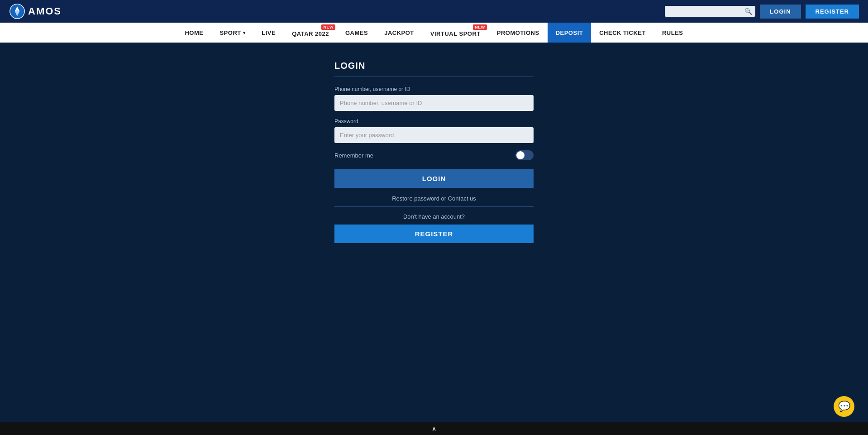 The width and height of the screenshot is (868, 435). What do you see at coordinates (706, 12) in the screenshot?
I see `search-input` at bounding box center [706, 12].